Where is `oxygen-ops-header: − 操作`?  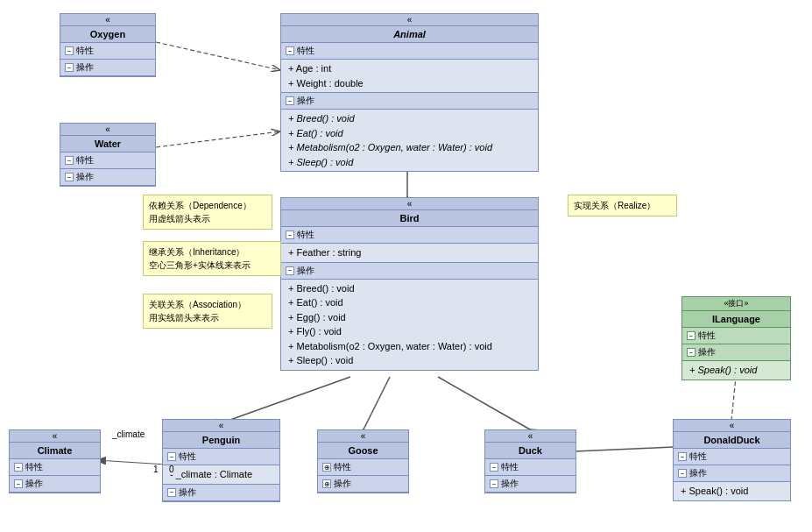
oxygen-ops-header: − 操作 is located at coordinates (108, 68).